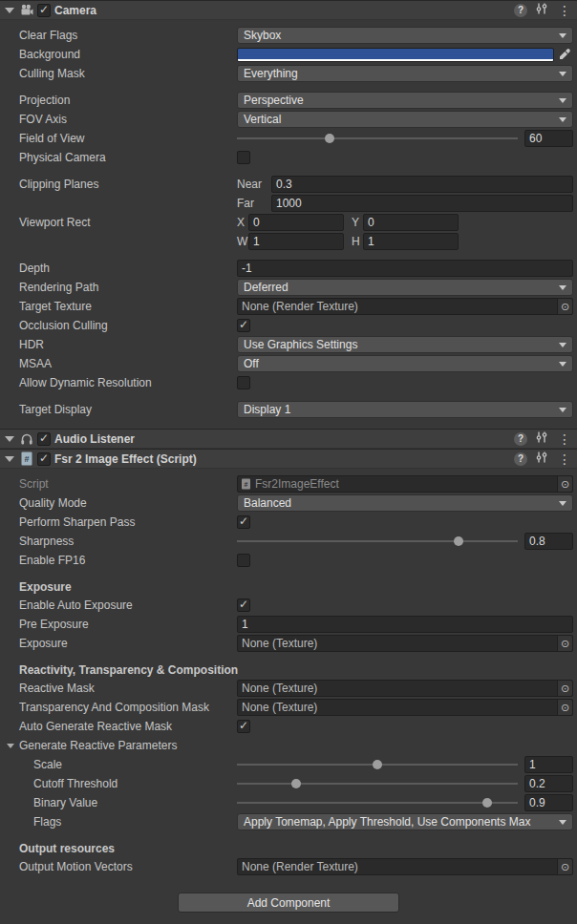  What do you see at coordinates (405, 364) in the screenshot?
I see `msaa-dropdown: Off` at bounding box center [405, 364].